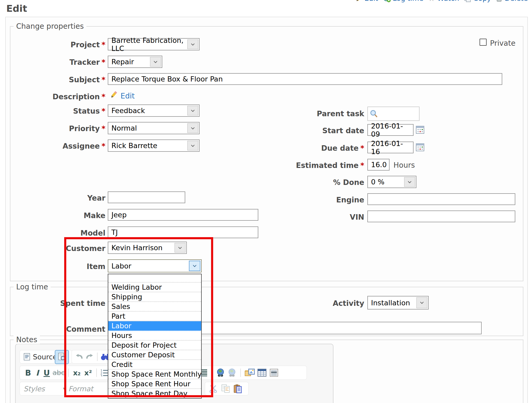 This screenshot has width=532, height=403. What do you see at coordinates (313, 200) in the screenshot?
I see `engine-label: Engine` at bounding box center [313, 200].